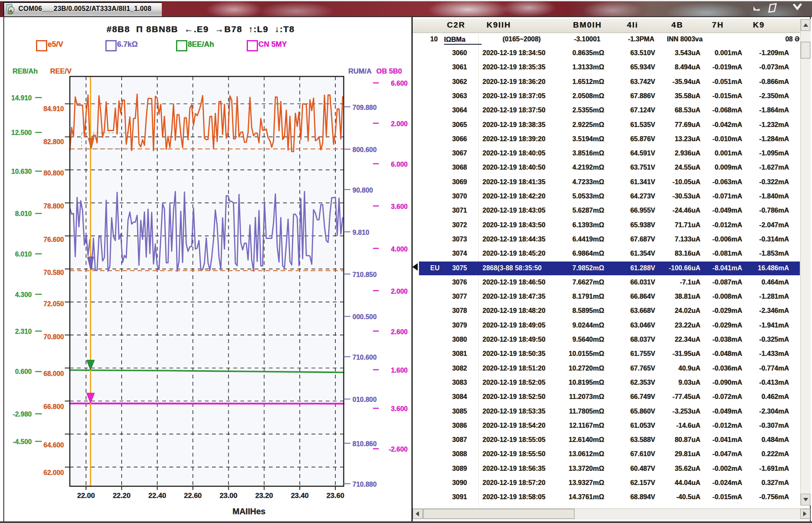 This screenshot has height=523, width=812. I want to click on svg-text: RUM/A, so click(360, 71).